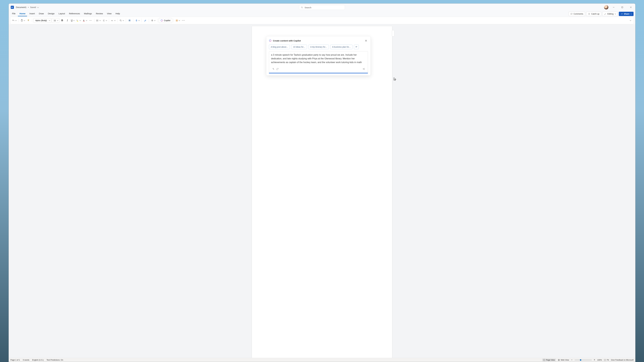 This screenshot has width=644, height=362. I want to click on tab-insert: Insert, so click(32, 14).